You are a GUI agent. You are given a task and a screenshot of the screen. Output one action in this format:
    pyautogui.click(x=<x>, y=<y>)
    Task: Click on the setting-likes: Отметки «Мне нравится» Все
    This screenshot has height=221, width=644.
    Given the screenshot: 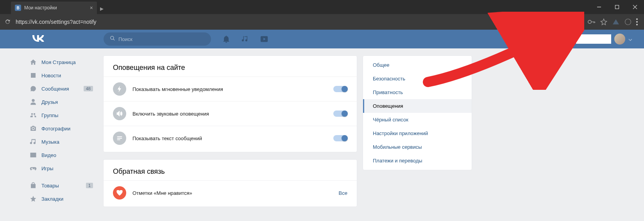 What is the action you would take?
    pyautogui.click(x=230, y=193)
    